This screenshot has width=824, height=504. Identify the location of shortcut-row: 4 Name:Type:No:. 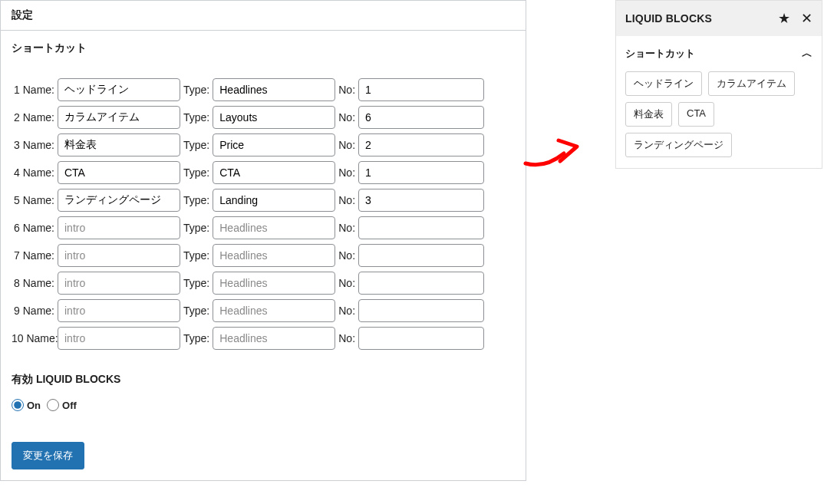
(263, 173).